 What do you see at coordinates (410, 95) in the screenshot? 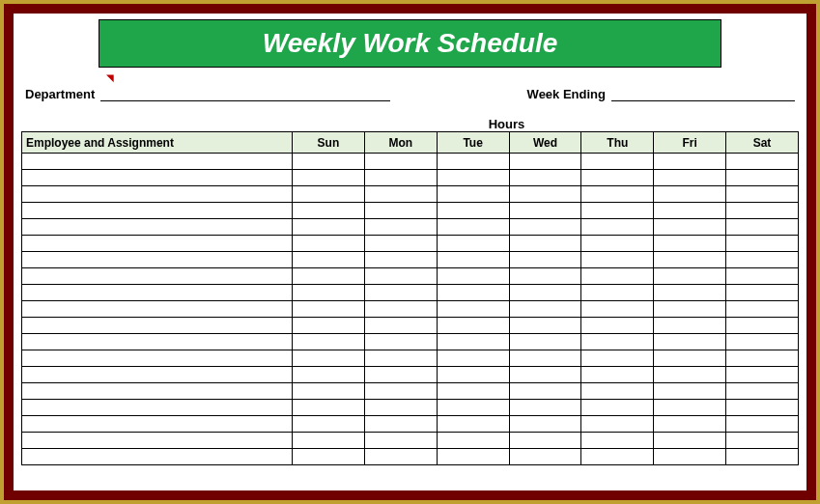
I see `meta-row: Department Week Ending` at bounding box center [410, 95].